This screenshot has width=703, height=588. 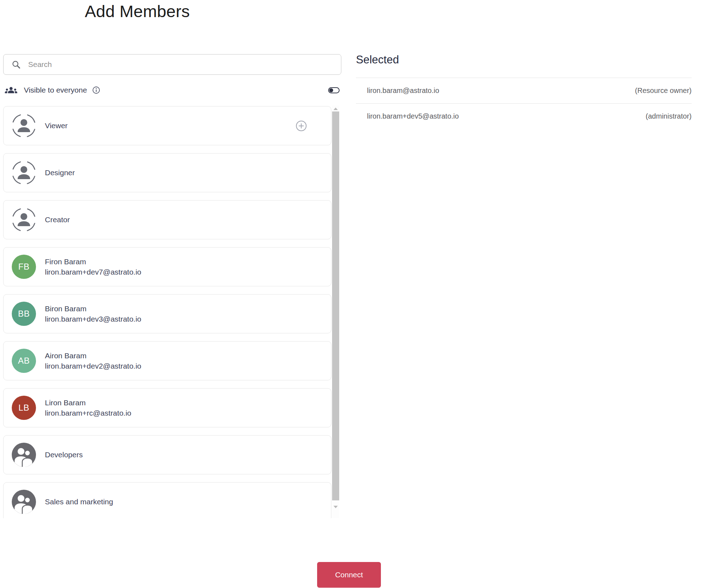 I want to click on page-title: Add Members, so click(x=138, y=11).